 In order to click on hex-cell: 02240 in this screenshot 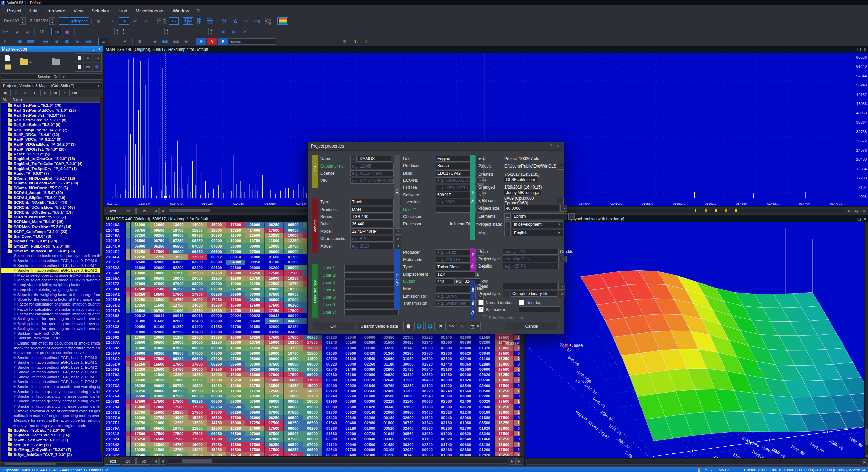, I will do `click(466, 359)`.